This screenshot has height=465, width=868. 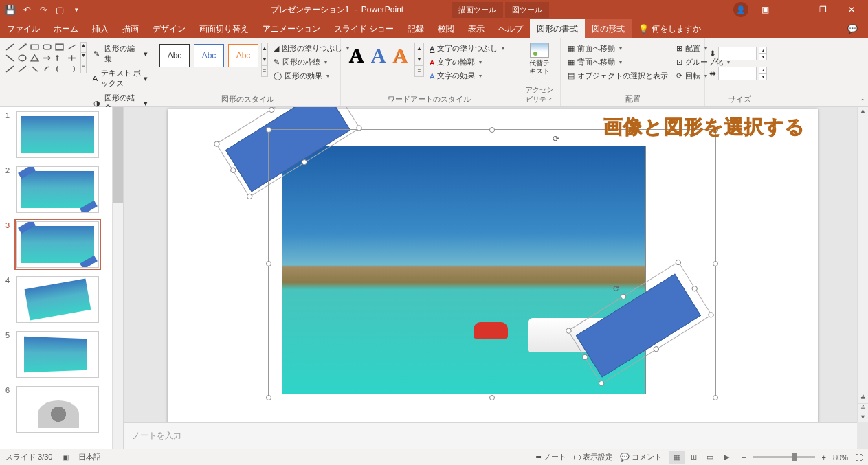 What do you see at coordinates (625, 457) in the screenshot?
I see `comments-icon: 💬` at bounding box center [625, 457].